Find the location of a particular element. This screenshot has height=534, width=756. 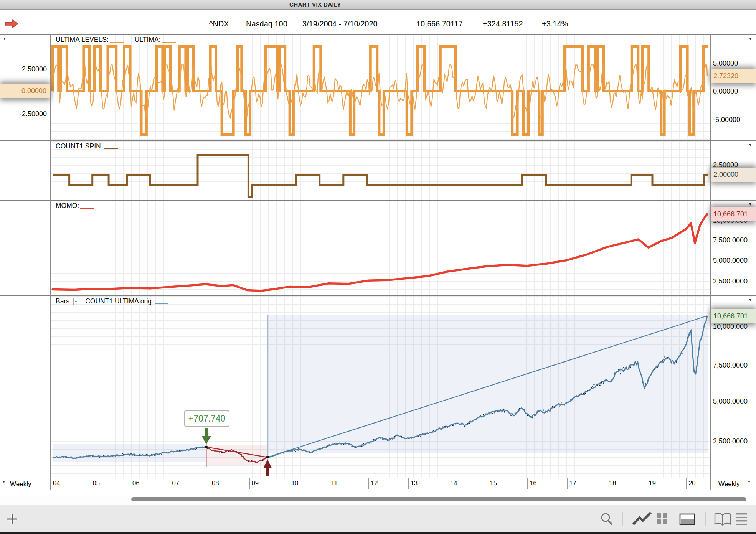

timeframe-right: Weekly is located at coordinates (729, 484).